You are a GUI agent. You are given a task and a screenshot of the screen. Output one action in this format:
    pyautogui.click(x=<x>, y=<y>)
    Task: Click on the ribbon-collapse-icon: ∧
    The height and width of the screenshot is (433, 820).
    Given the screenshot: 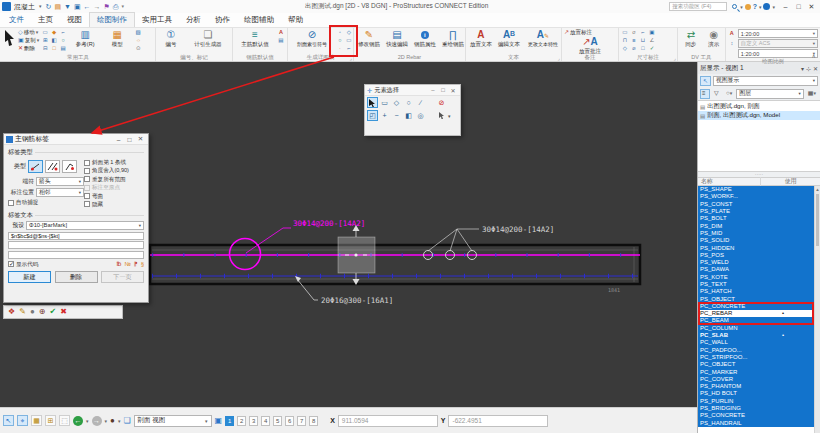 What is the action you would take?
    pyautogui.click(x=814, y=56)
    